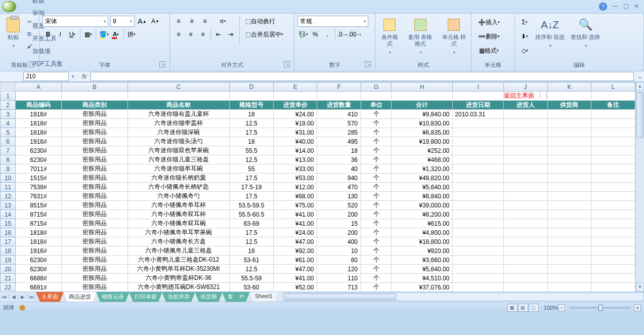 Image resolution: width=644 pixels, height=335 pixels. What do you see at coordinates (38, 87) in the screenshot?
I see `column-header: A` at bounding box center [38, 87].